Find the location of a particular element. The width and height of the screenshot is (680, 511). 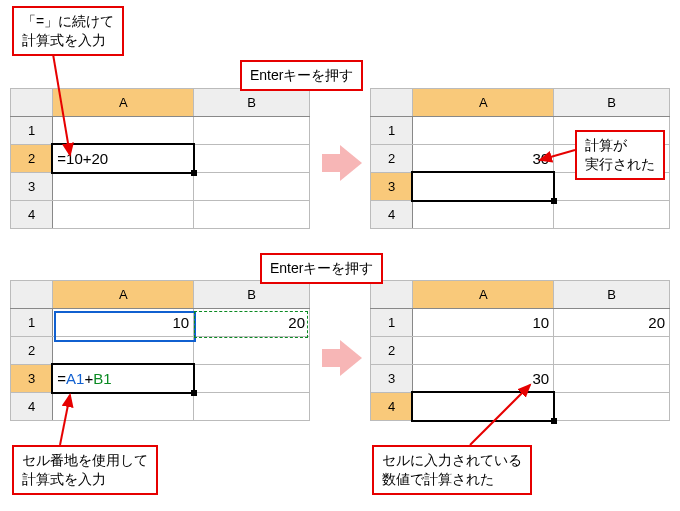

callout-formula-entry: 「=」に続けて計算式を入力 is located at coordinates (68, 31).